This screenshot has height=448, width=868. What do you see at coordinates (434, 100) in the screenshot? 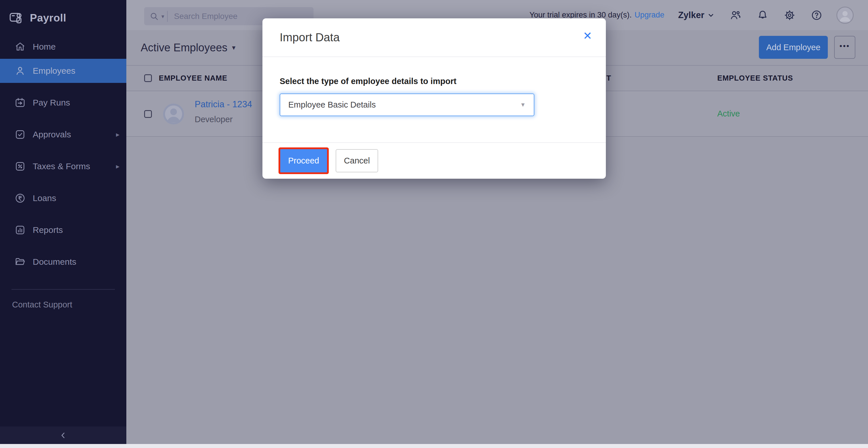
I see `modal-body: Select the type of employee details to i…` at bounding box center [434, 100].